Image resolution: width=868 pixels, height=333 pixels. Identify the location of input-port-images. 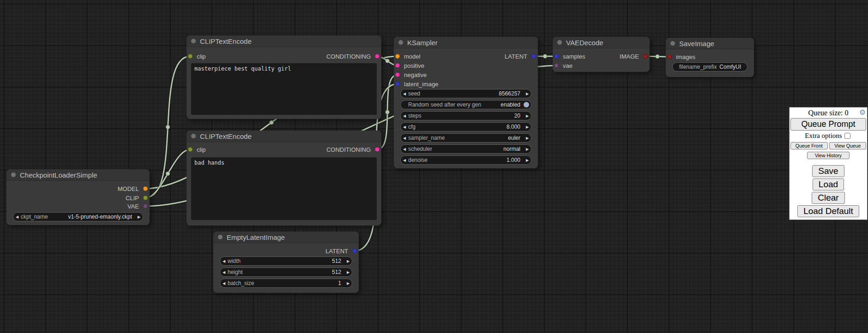
(669, 57).